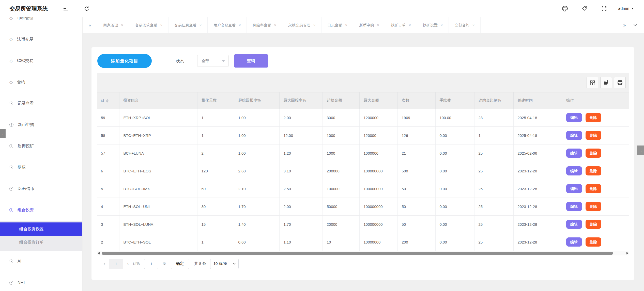  What do you see at coordinates (41, 146) in the screenshot?
I see `sidebar-item-质押挖矿: 质押挖矿` at bounding box center [41, 146].